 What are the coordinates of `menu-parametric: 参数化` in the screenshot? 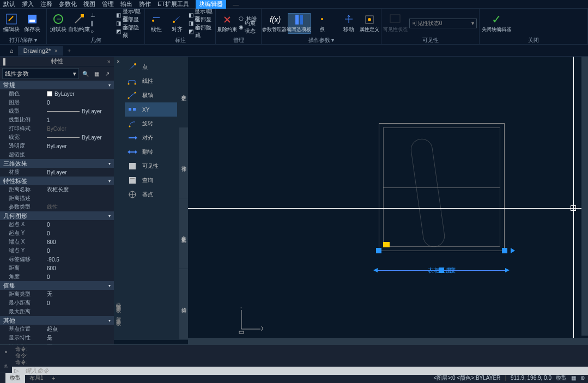 It's located at (68, 4).